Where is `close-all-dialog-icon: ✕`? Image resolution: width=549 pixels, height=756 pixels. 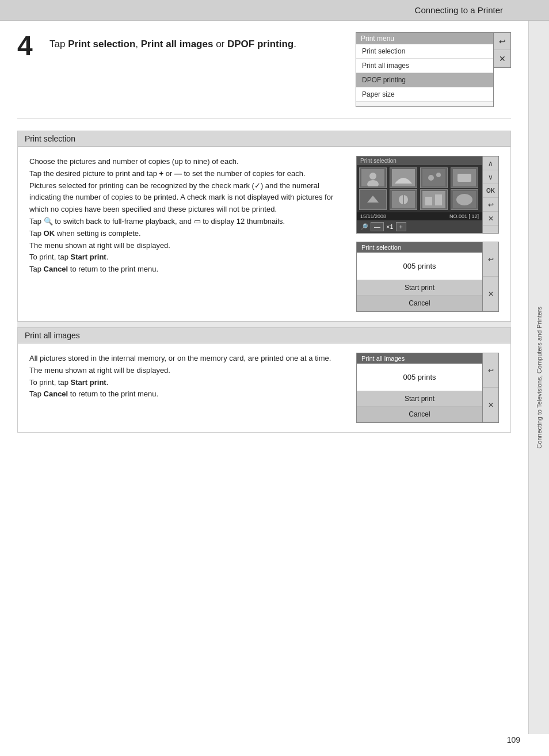 close-all-dialog-icon: ✕ is located at coordinates (490, 405).